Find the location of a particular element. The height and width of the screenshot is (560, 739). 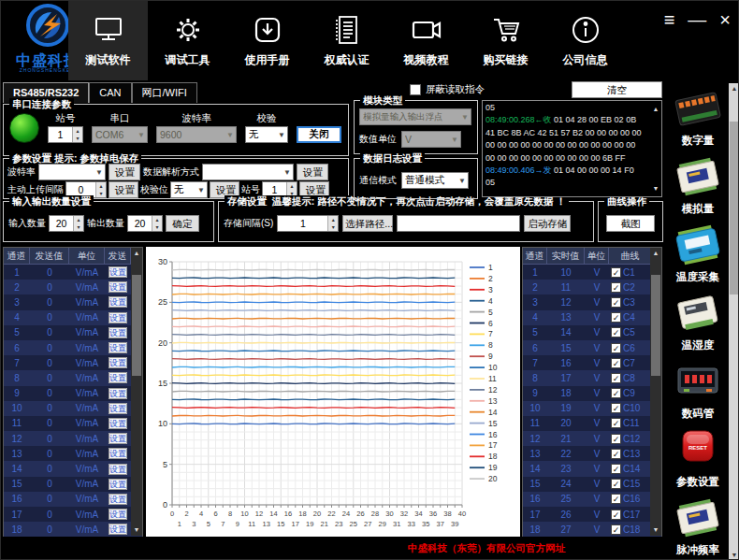

parity-set-select: 无 ▼ is located at coordinates (189, 190).